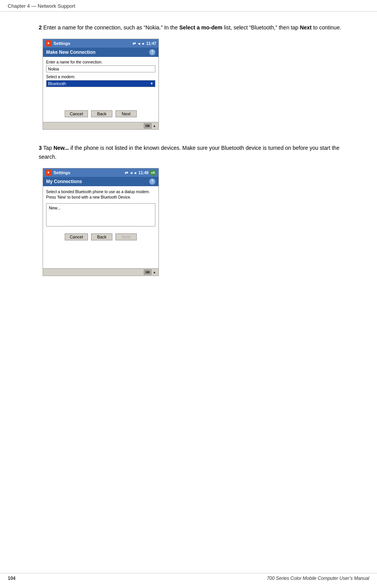 This screenshot has height=588, width=377. I want to click on page-header: Chapter 4 — Network Support, so click(188, 6).